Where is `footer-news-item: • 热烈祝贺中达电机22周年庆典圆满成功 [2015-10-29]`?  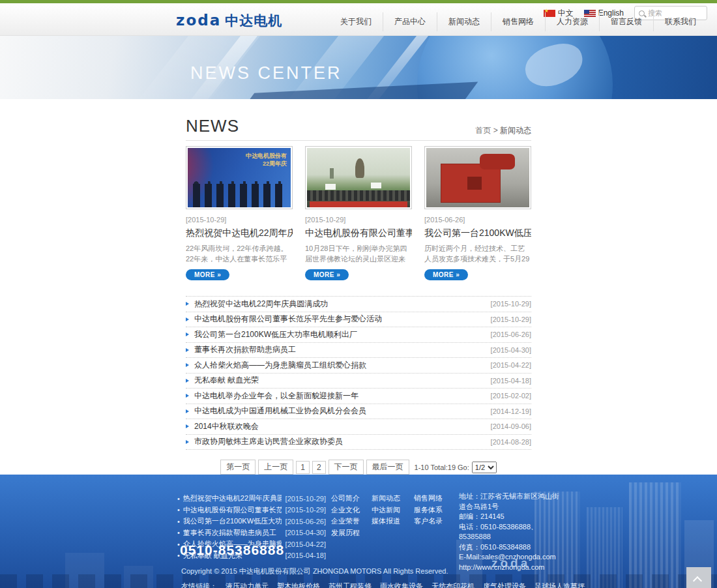 footer-news-item: • 热烈祝贺中达电机22周年庆典圆满成功 [2015-10-29] is located at coordinates (252, 499).